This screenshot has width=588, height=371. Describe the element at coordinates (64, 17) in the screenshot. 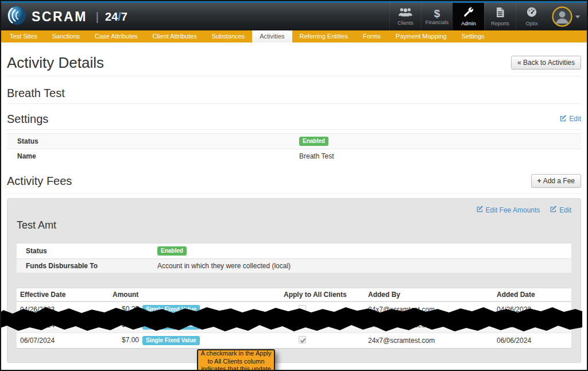

I see `brand-logo: SCRAM | 24/7` at that location.